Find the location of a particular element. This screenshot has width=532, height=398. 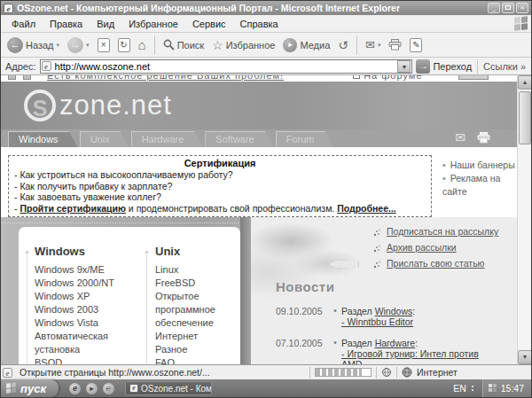

forum-checkbox is located at coordinates (356, 77).